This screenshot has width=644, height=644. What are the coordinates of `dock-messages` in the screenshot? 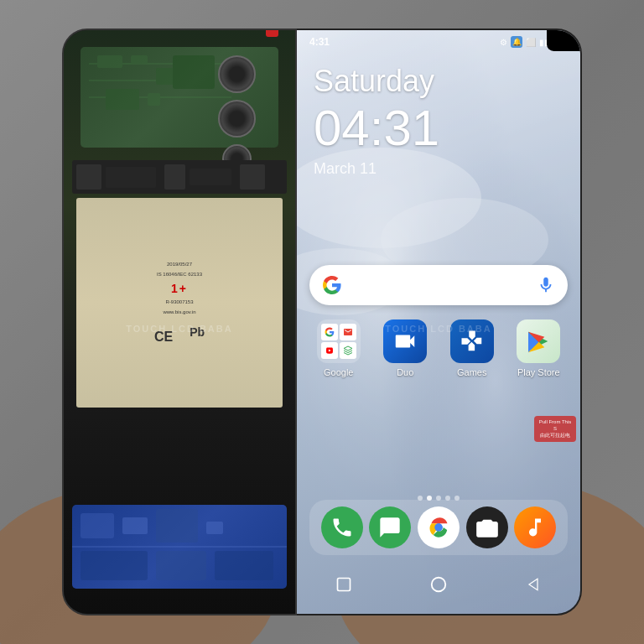 It's located at (390, 527).